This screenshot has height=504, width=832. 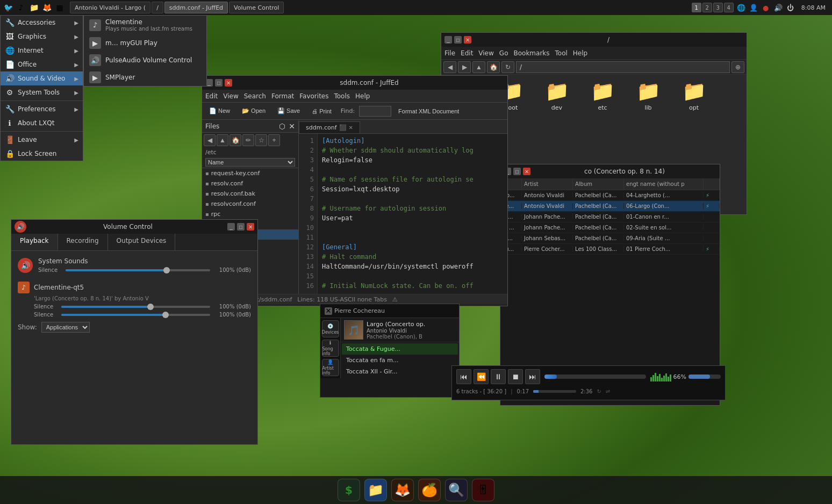 I want to click on fm-menu-go: Go, so click(x=504, y=53).